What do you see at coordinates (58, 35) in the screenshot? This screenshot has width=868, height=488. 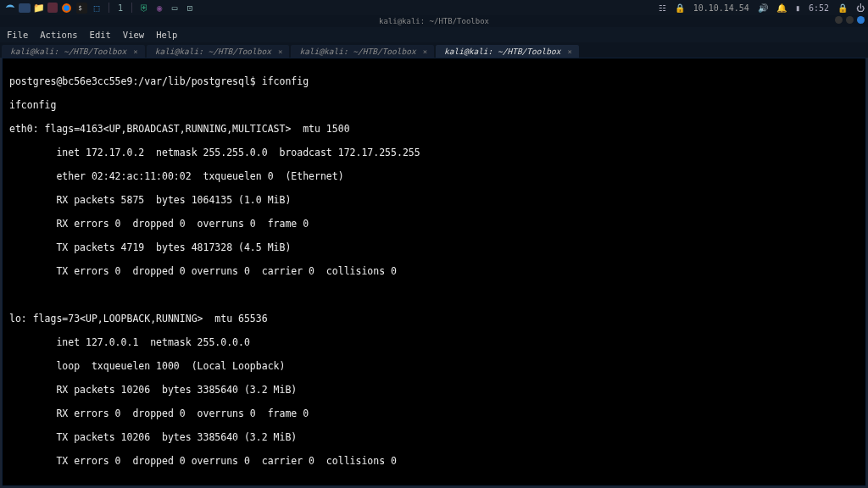 I see `menu-actions: Actions` at bounding box center [58, 35].